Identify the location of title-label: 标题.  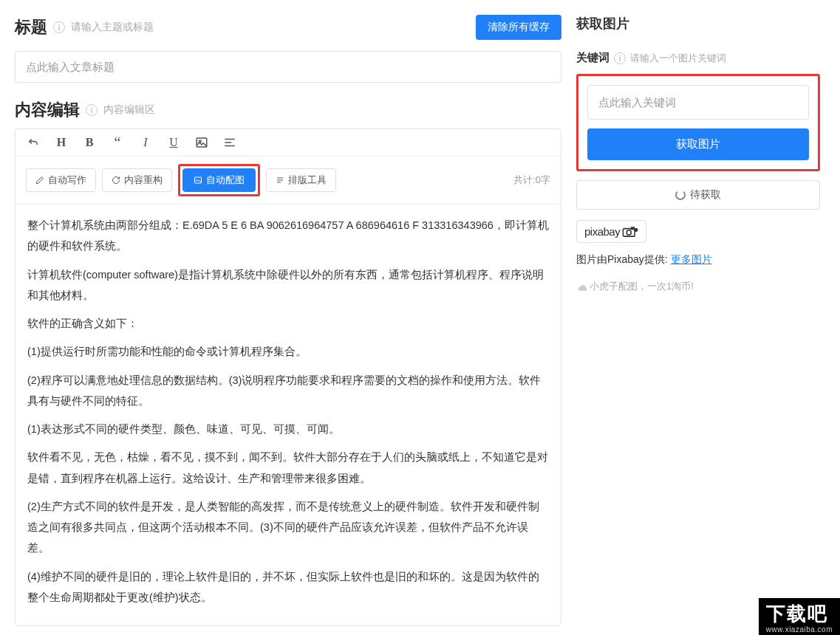
(31, 27).